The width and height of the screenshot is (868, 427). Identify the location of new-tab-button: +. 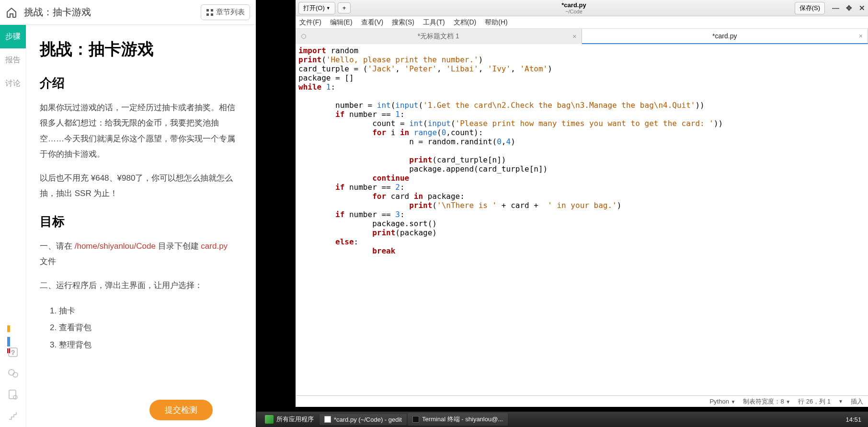
(344, 8).